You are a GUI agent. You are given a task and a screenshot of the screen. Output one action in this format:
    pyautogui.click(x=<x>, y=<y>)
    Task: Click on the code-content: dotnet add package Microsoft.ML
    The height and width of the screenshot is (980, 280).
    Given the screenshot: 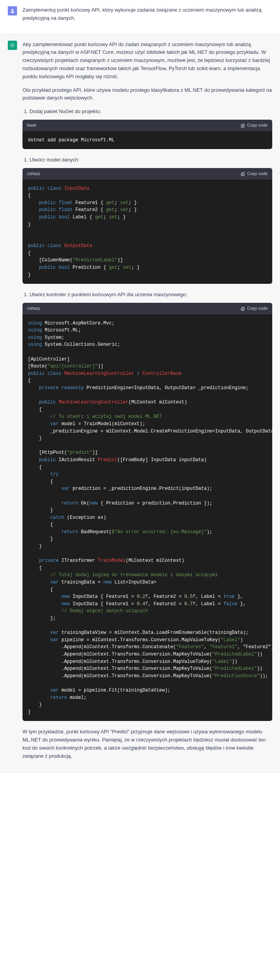 What is the action you would take?
    pyautogui.click(x=147, y=140)
    